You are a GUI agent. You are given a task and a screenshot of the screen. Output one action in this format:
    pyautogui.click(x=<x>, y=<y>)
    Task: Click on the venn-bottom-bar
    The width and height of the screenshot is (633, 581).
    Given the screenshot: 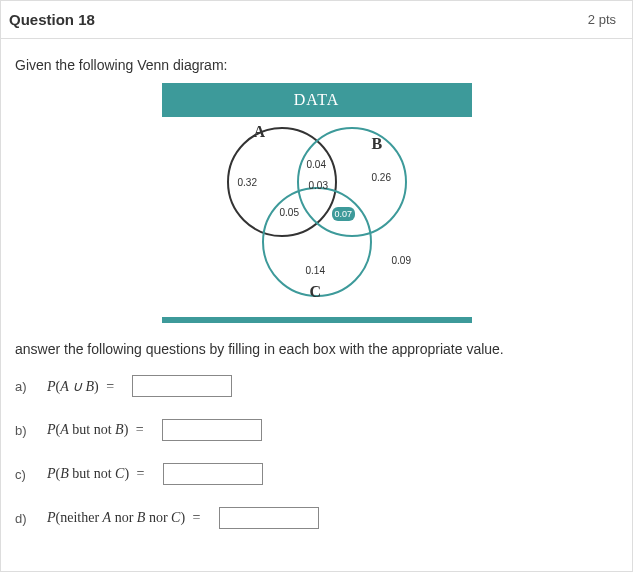 What is the action you would take?
    pyautogui.click(x=317, y=320)
    